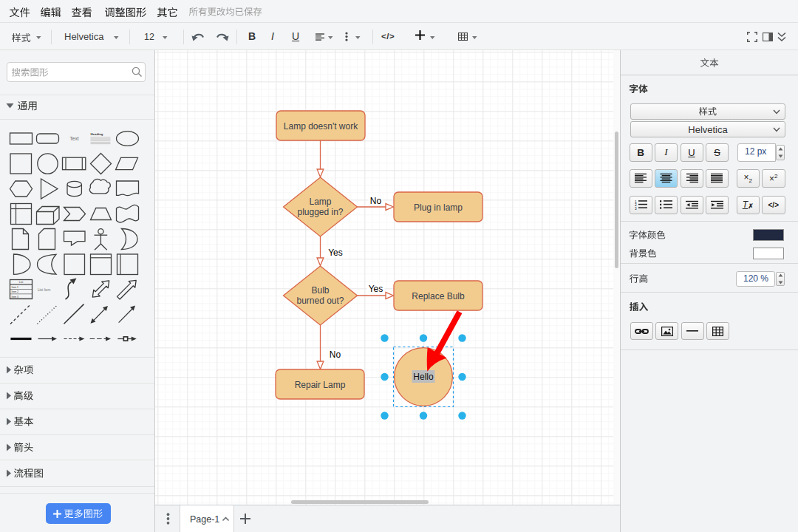  Describe the element at coordinates (320, 212) in the screenshot. I see `svg-text: plugged in?` at that location.